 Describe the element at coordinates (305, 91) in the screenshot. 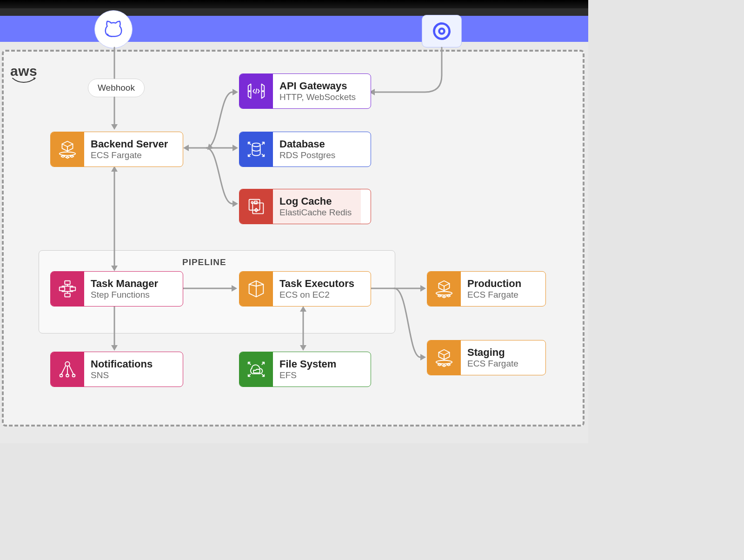

I see `node-api-gateways: API GatewaysHTTP, WebSockets` at that location.